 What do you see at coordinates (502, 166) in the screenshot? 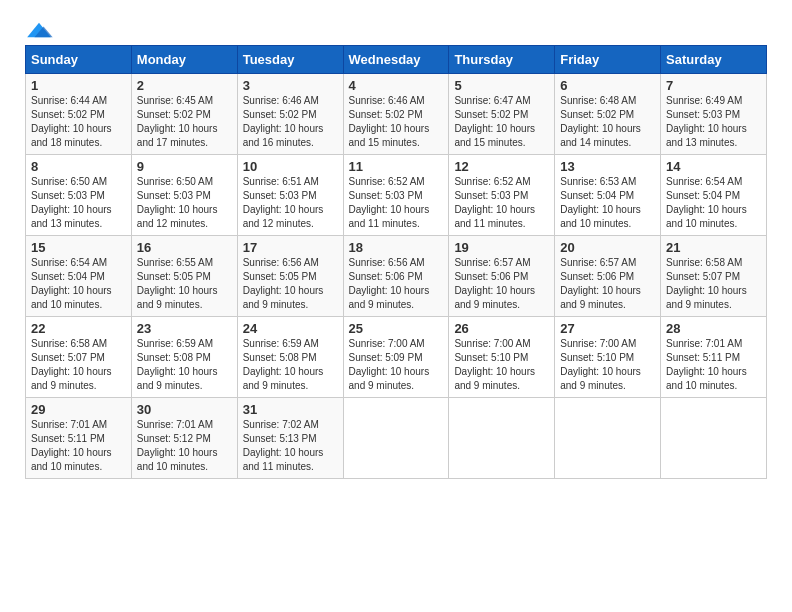
I see `day-number: 12` at bounding box center [502, 166].